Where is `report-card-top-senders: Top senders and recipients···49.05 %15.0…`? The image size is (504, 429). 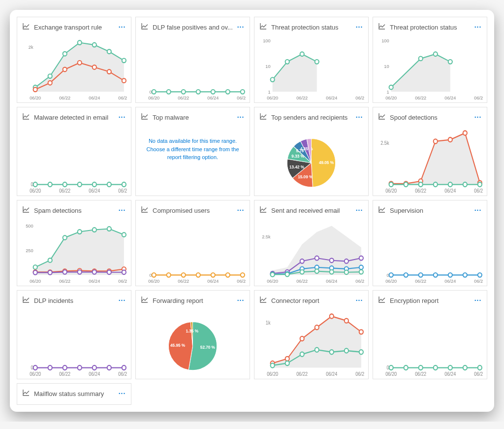 report-card-top-senders: Top senders and recipients···49.05 %15.0… is located at coordinates (311, 152).